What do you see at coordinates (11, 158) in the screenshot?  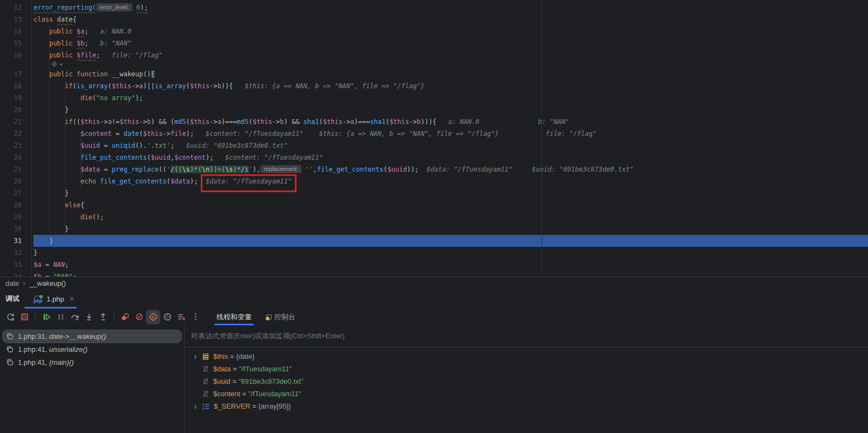 I see `line-number-24: 24` at bounding box center [11, 158].